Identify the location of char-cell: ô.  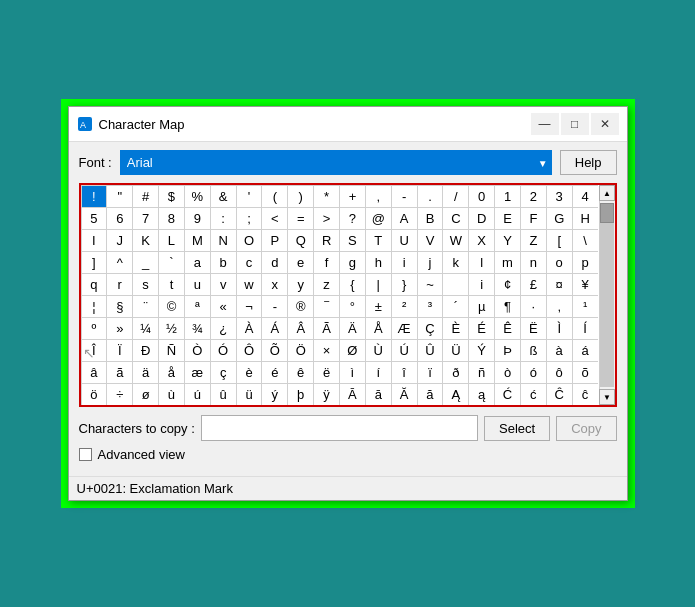
(559, 372).